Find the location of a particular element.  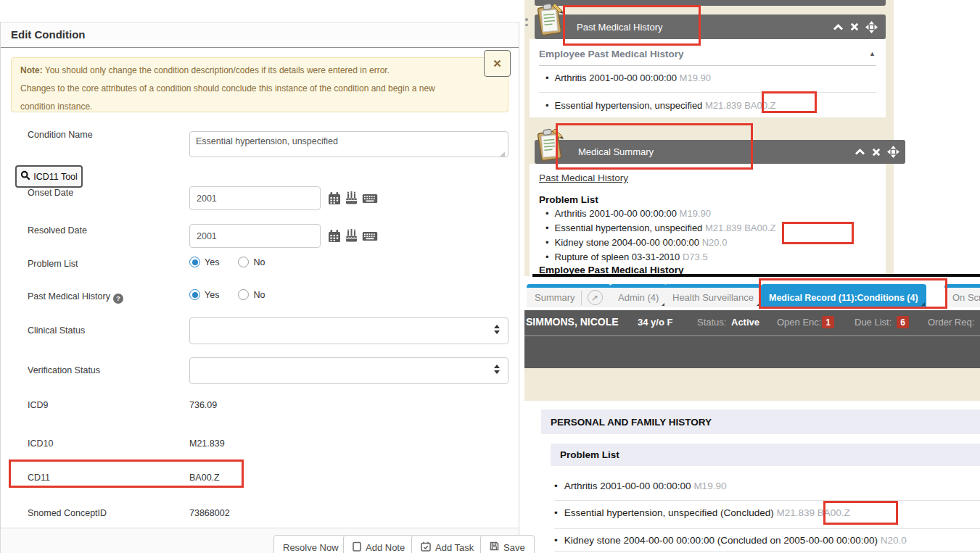

pmh-panel-header: Past Medical History is located at coordinates (710, 27).